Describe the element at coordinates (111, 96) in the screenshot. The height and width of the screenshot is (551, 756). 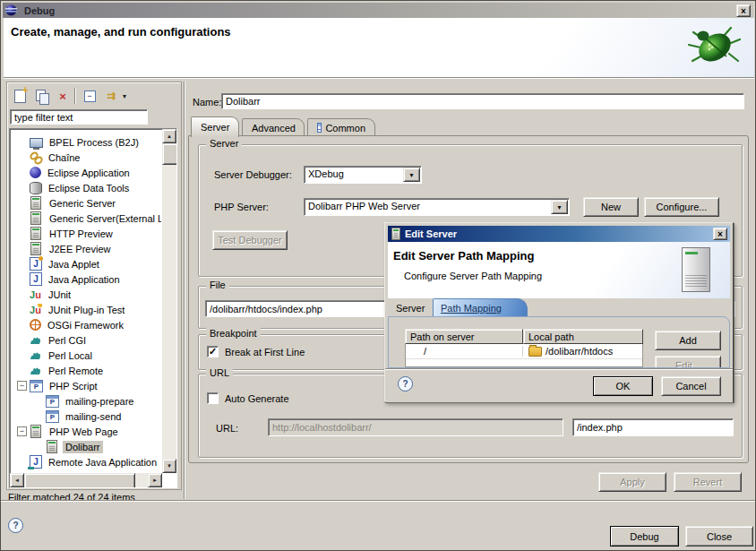
I see `filter-launch-button: ⇉` at that location.